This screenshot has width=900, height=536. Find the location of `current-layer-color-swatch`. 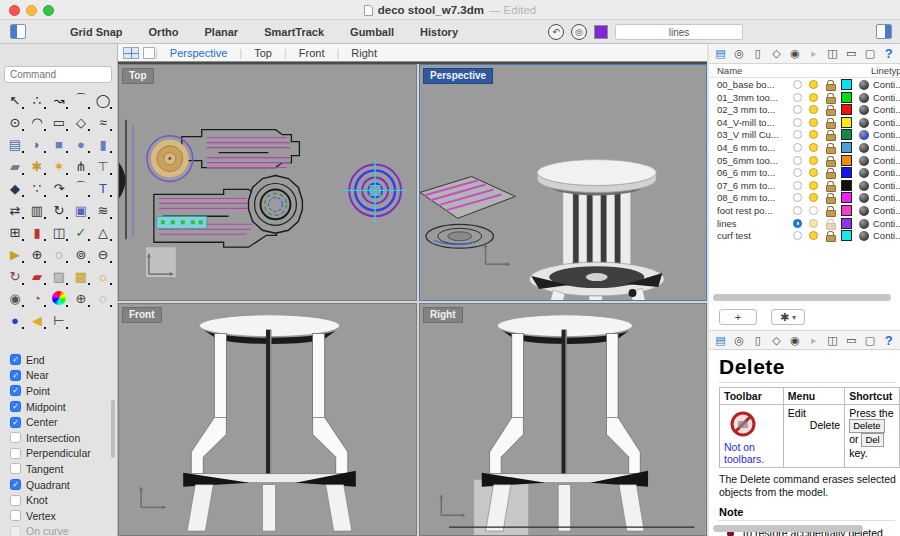

current-layer-color-swatch is located at coordinates (601, 32).